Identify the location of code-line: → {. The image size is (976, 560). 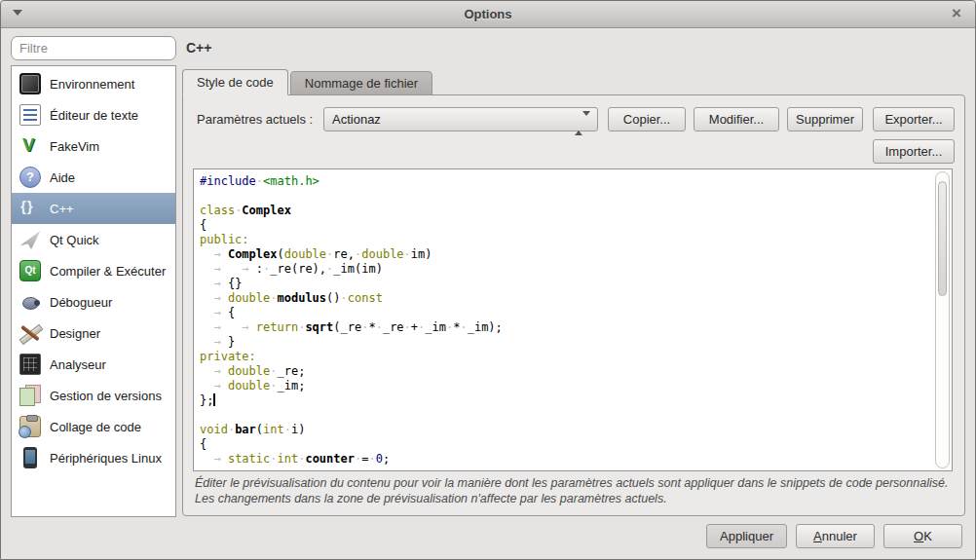
(567, 314).